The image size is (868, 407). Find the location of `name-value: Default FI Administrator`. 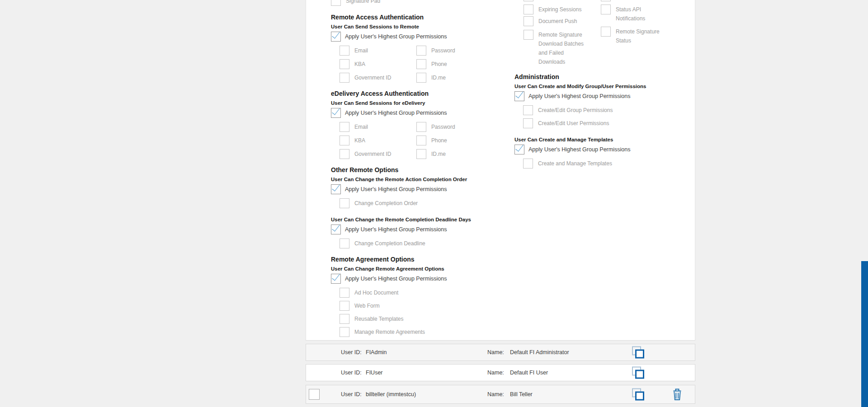

name-value: Default FI Administrator is located at coordinates (540, 352).